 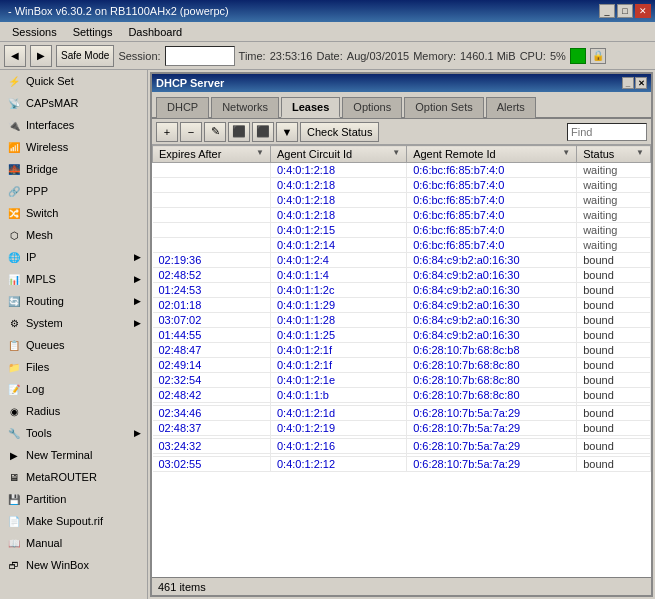 I want to click on cell-status: waiting, so click(x=614, y=230).